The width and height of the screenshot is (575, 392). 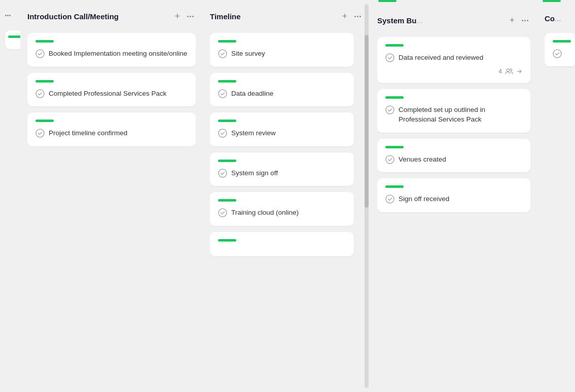 What do you see at coordinates (282, 209) in the screenshot?
I see `card-training-cloud: Training cloud (online)` at bounding box center [282, 209].